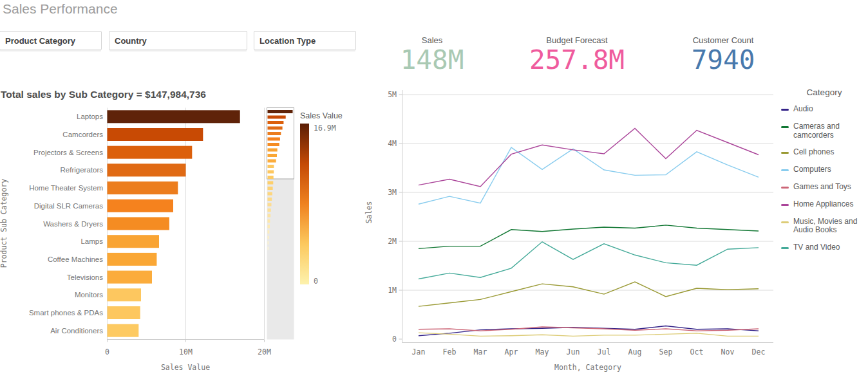 The width and height of the screenshot is (868, 379). What do you see at coordinates (723, 54) in the screenshot?
I see `kpi-customer-count: Customer Count 7940` at bounding box center [723, 54].